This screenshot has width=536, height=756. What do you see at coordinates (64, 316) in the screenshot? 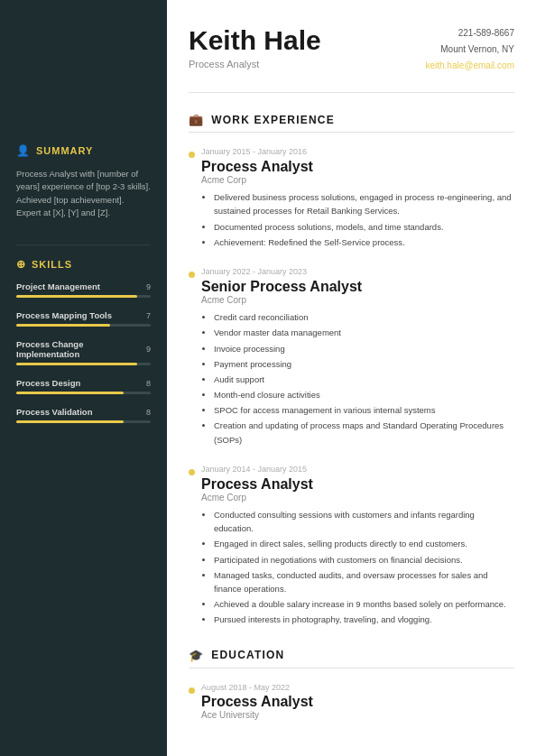
I see `skill-name: Process Mapping Tools` at bounding box center [64, 316].